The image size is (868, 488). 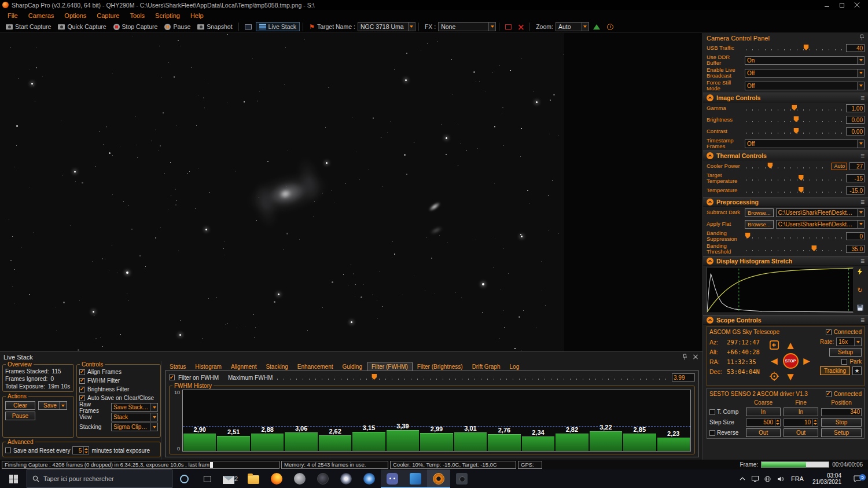 I want to click on taskbar-clock: 03:04 21/03/2021, so click(x=827, y=479).